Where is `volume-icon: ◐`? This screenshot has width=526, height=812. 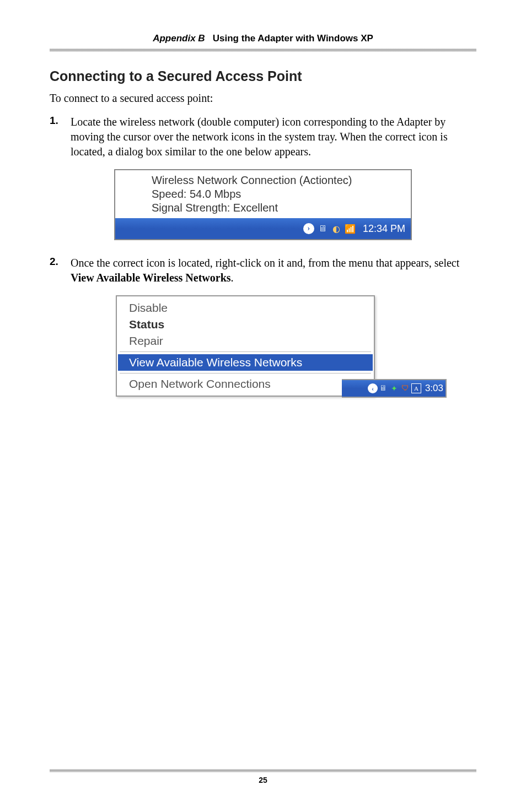 volume-icon: ◐ is located at coordinates (336, 229).